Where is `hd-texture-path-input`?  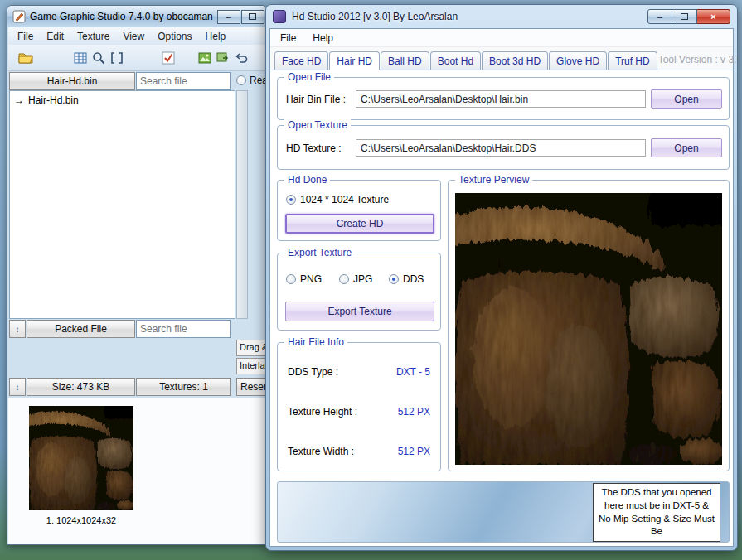
hd-texture-path-input is located at coordinates (501, 147).